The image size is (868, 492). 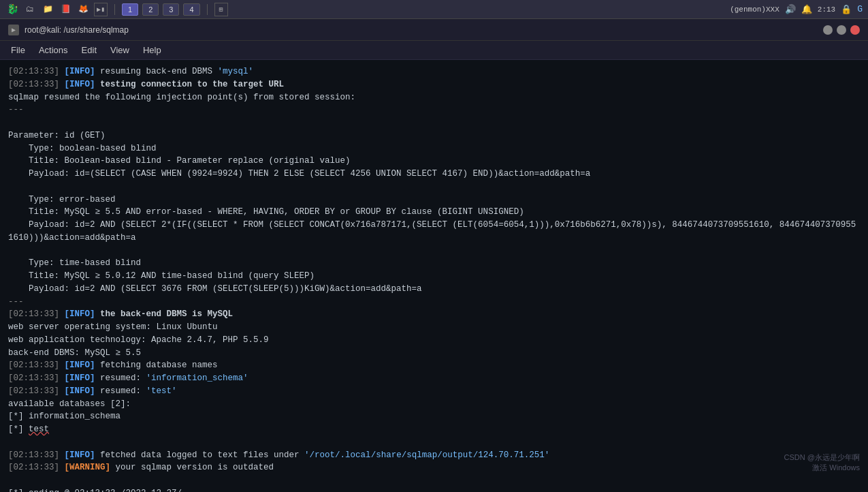 I want to click on terminal-icon: ▶▮, so click(x=101, y=10).